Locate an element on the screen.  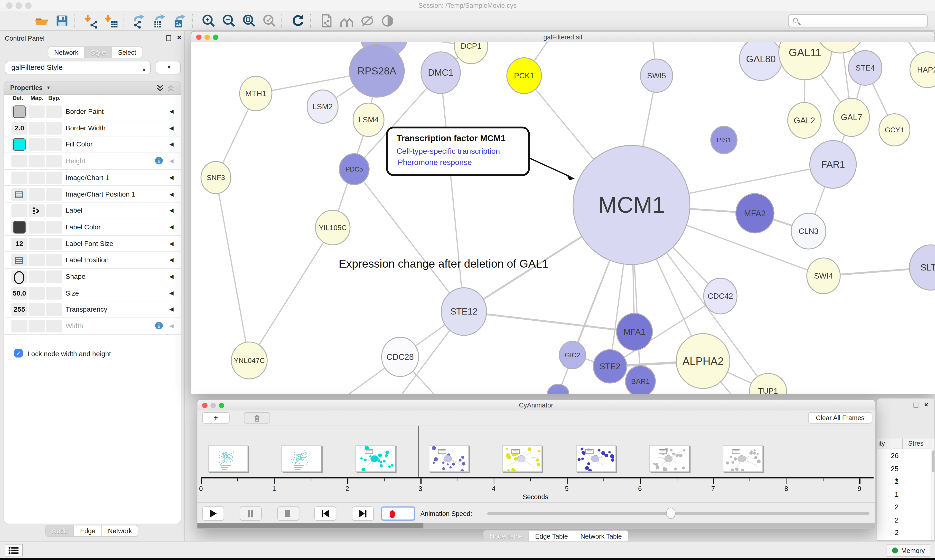
tab-network-table: Network Table is located at coordinates (601, 536).